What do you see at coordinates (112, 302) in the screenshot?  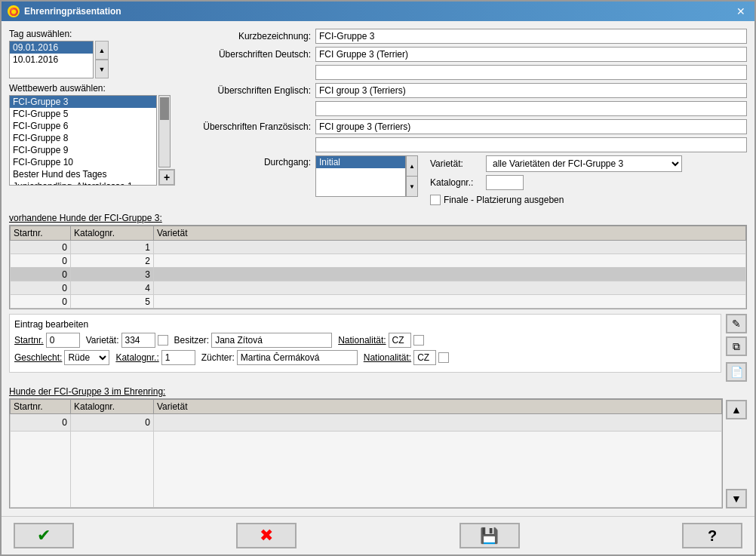 I see `row5-katalognr: 5` at bounding box center [112, 302].